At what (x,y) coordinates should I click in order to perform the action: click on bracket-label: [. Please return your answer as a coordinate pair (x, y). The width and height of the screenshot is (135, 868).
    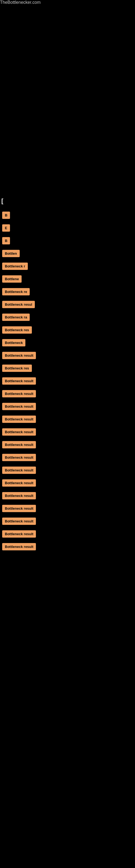
    Looking at the image, I should click on (68, 201).